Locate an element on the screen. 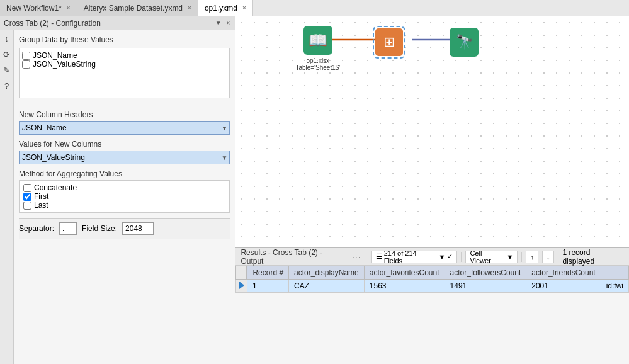 The width and height of the screenshot is (629, 364). tab-op1-label: op1.yxmd is located at coordinates (221, 8).